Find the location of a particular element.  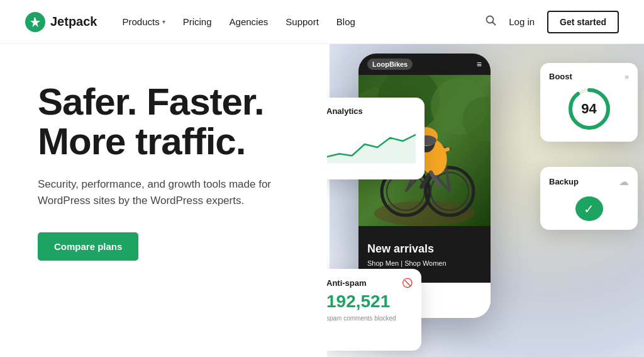

nav-agencies: Agencies is located at coordinates (249, 21).